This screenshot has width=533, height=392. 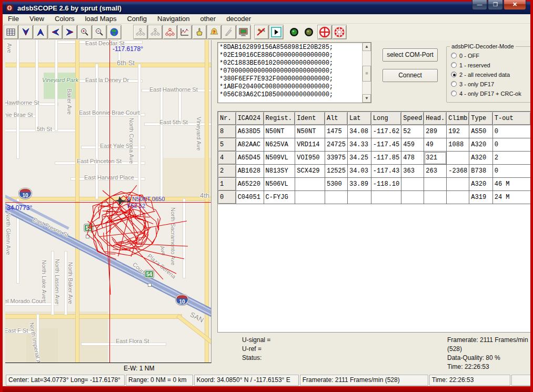 What do you see at coordinates (436, 158) in the screenshot?
I see `aircraft-cell: 321` at bounding box center [436, 158].